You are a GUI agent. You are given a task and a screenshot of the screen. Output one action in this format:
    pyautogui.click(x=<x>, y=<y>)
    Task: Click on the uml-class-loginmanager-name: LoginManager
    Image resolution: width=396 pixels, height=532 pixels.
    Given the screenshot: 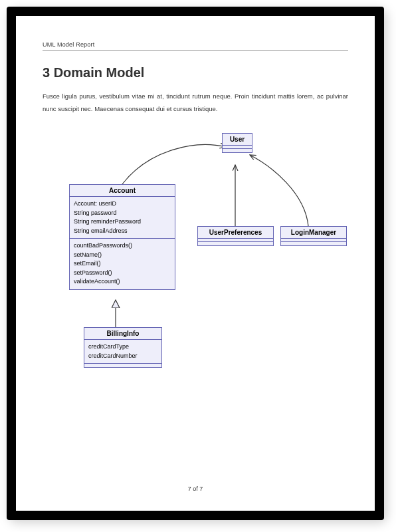 What is the action you would take?
    pyautogui.click(x=314, y=233)
    